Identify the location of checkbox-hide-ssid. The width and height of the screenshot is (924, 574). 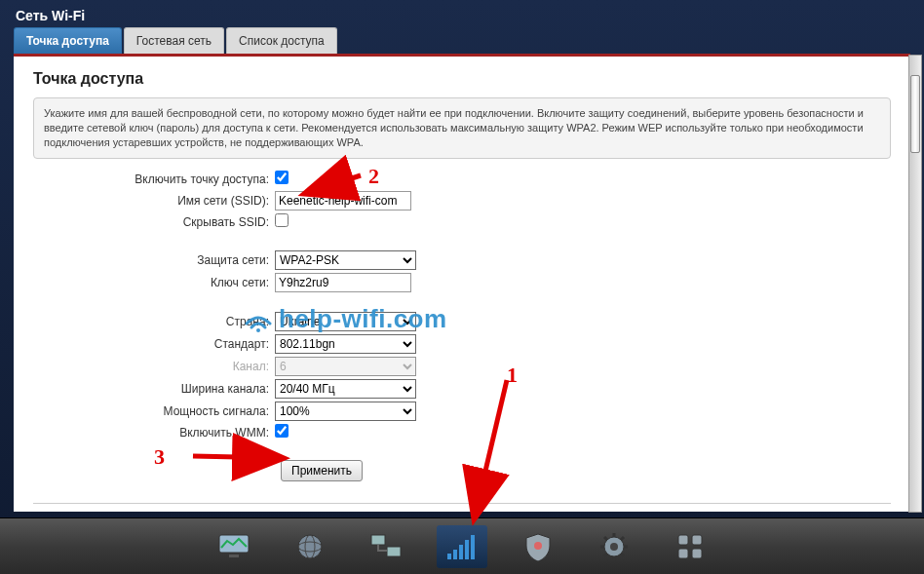
(282, 220).